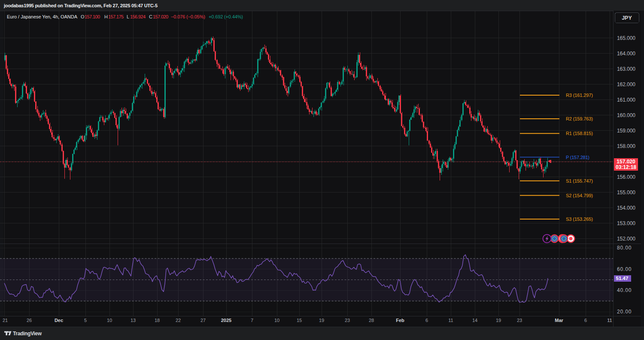 This screenshot has width=644, height=340. Describe the element at coordinates (400, 320) in the screenshot. I see `svg-text: Feb` at that location.